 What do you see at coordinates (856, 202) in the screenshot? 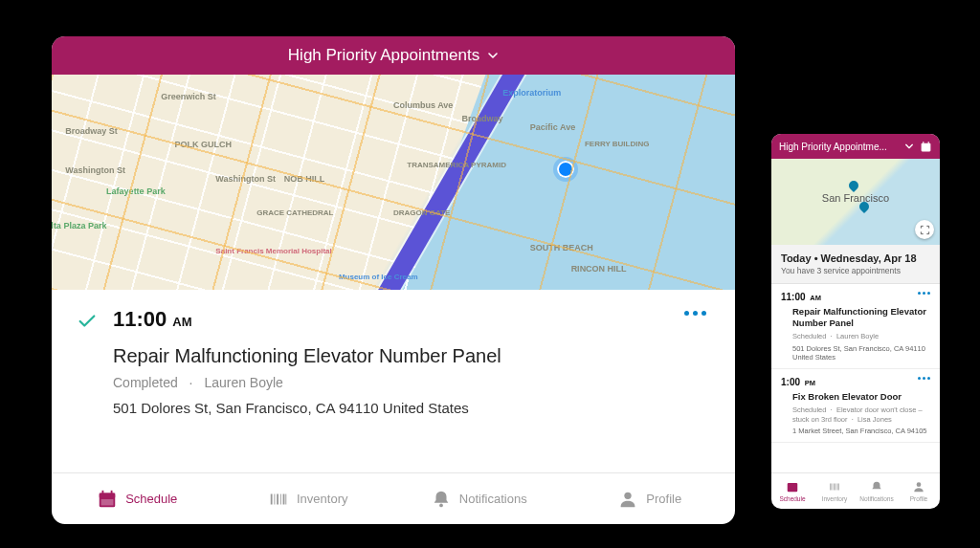
I see `phone-map: San Francisco` at bounding box center [856, 202].